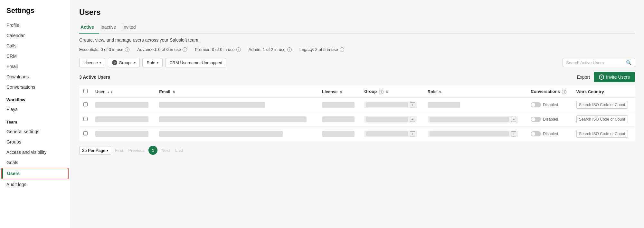 The width and height of the screenshot is (644, 228). What do you see at coordinates (119, 150) in the screenshot?
I see `pagination-first: First` at bounding box center [119, 150].